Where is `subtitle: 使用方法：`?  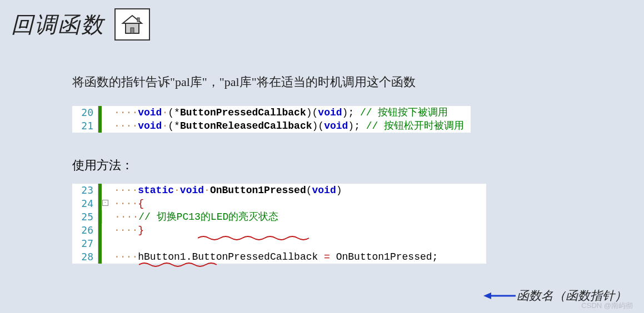 subtitle: 使用方法： is located at coordinates (347, 165).